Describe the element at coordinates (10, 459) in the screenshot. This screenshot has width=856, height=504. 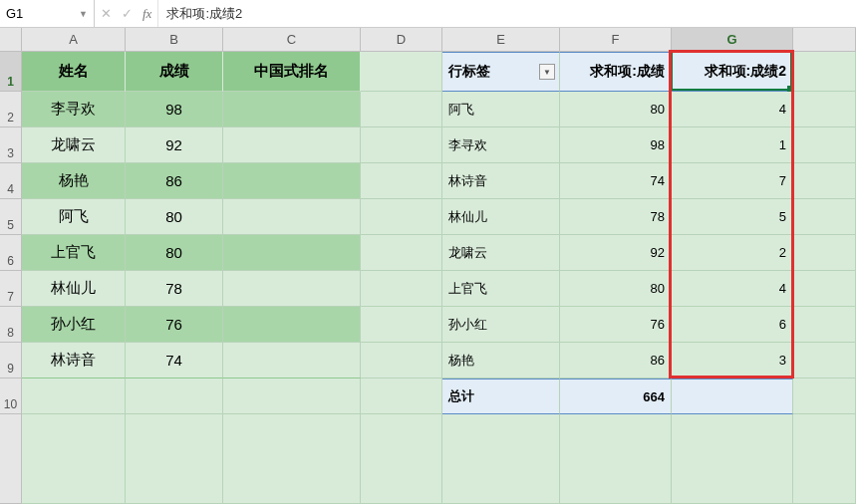
I see `row-header-extra` at that location.